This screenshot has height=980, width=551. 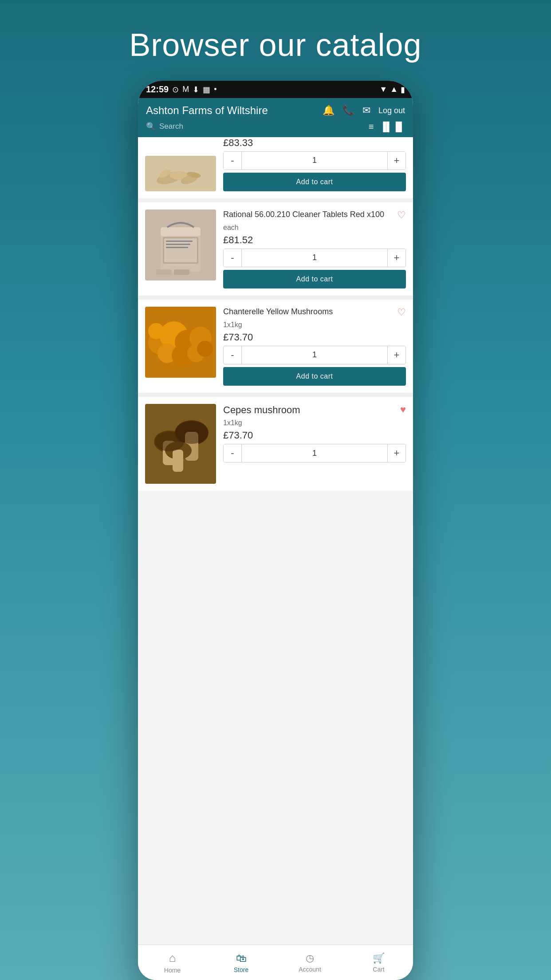 What do you see at coordinates (310, 958) in the screenshot?
I see `account-icon: ◷` at bounding box center [310, 958].